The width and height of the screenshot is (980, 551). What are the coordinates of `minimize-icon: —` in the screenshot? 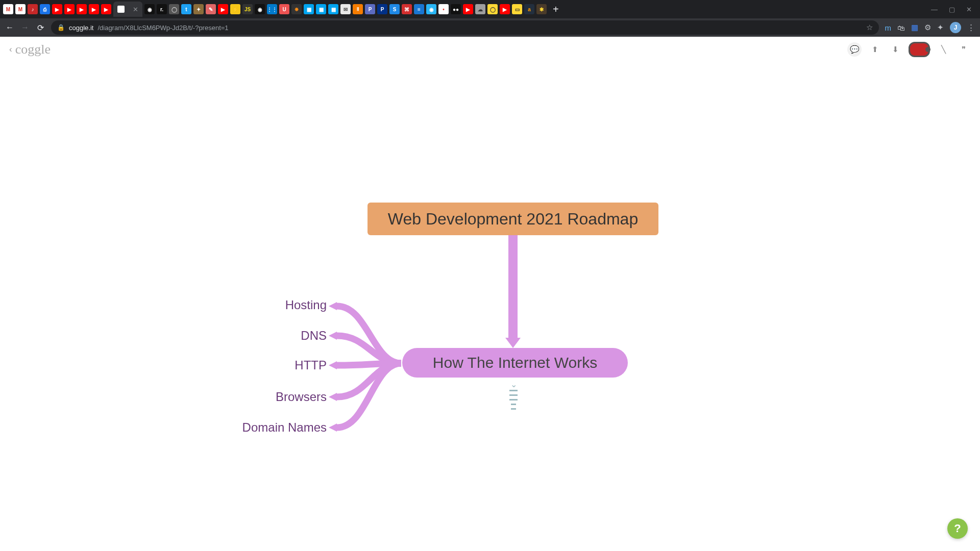 It's located at (934, 9).